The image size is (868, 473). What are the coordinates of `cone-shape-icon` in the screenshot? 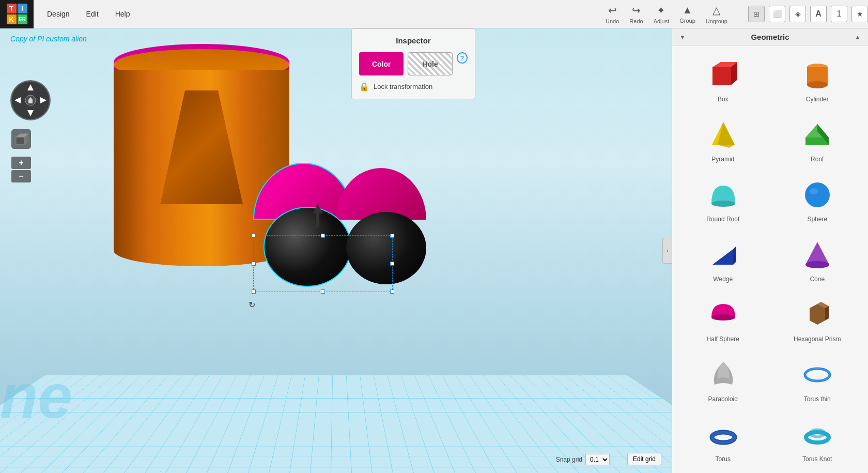 It's located at (817, 254).